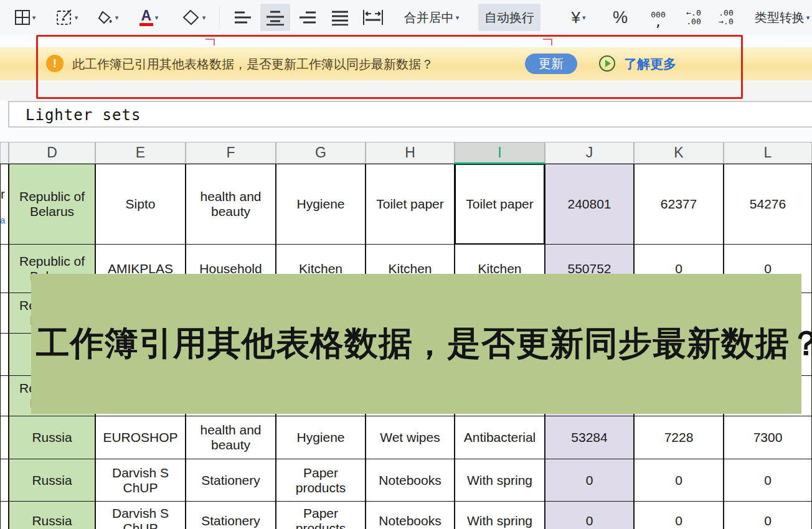  Describe the element at coordinates (373, 17) in the screenshot. I see `indent-button` at that location.